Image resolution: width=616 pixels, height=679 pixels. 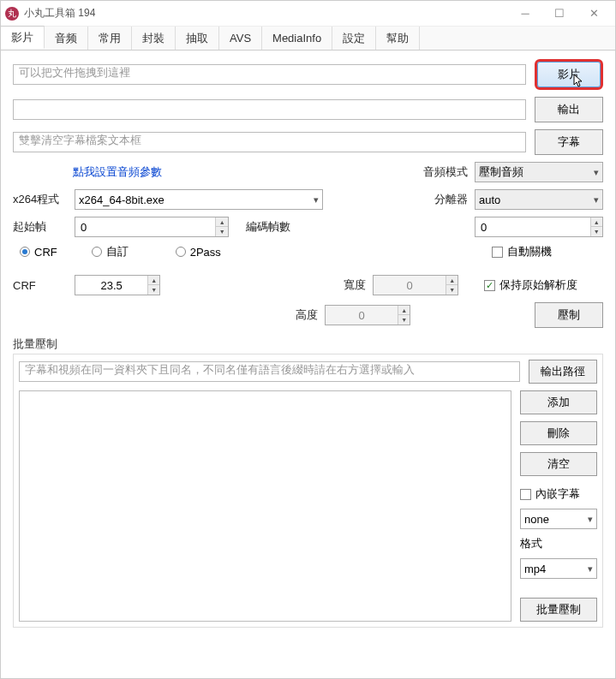 What do you see at coordinates (446, 172) in the screenshot?
I see `audio-mode-label: 音頻模式` at bounding box center [446, 172].